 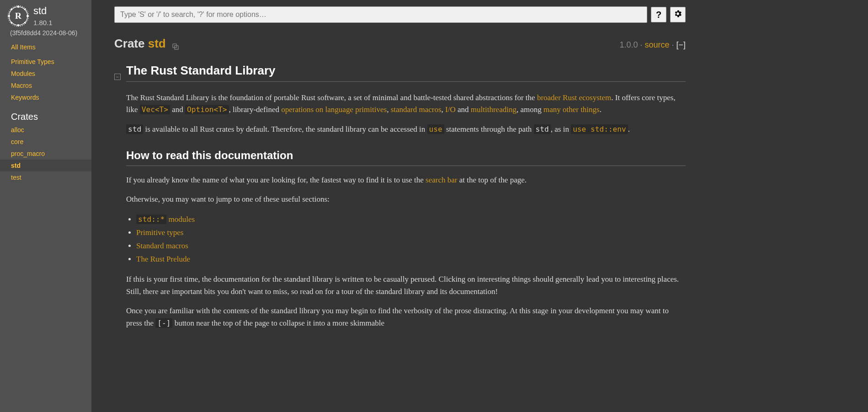 I want to click on heading-crate-name: std, so click(x=157, y=43).